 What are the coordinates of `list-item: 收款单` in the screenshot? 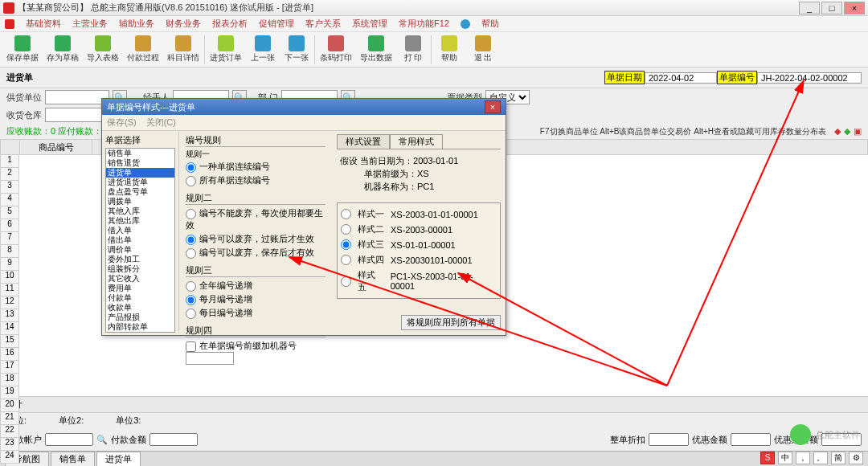 It's located at (140, 308).